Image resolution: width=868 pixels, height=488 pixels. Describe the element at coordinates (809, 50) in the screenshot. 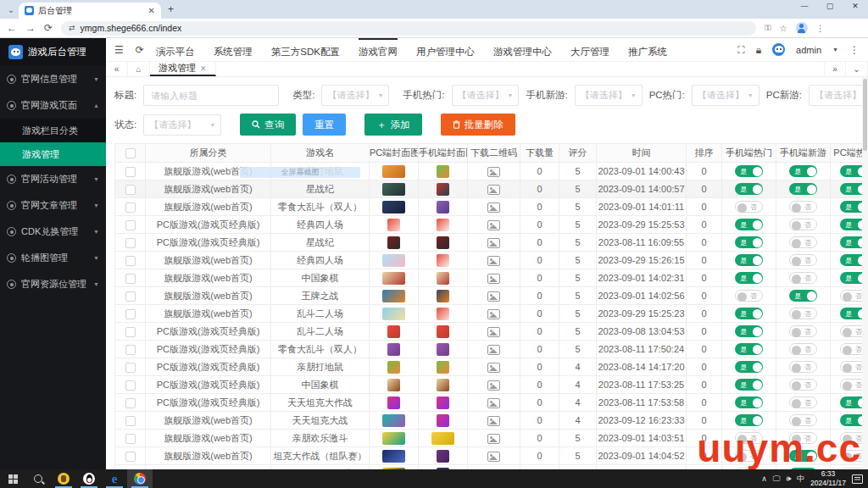

I see `username: admin` at that location.